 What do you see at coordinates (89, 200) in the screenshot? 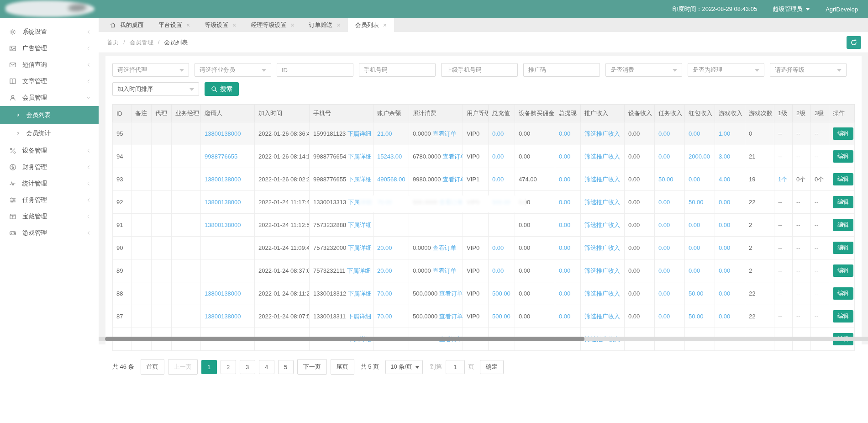
I see `chevron-left-icon` at bounding box center [89, 200].